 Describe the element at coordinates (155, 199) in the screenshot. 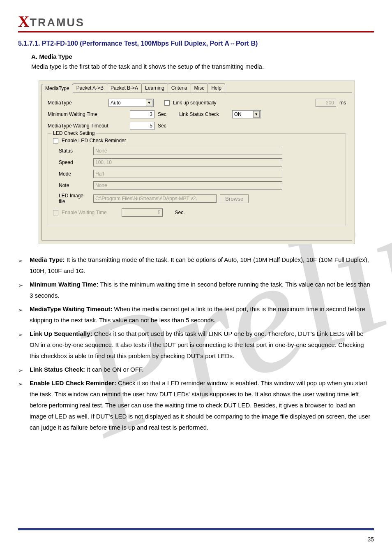

I see `ledfile-input: C:\Program Files\NuStreams\\\DApps-MPT v…` at that location.